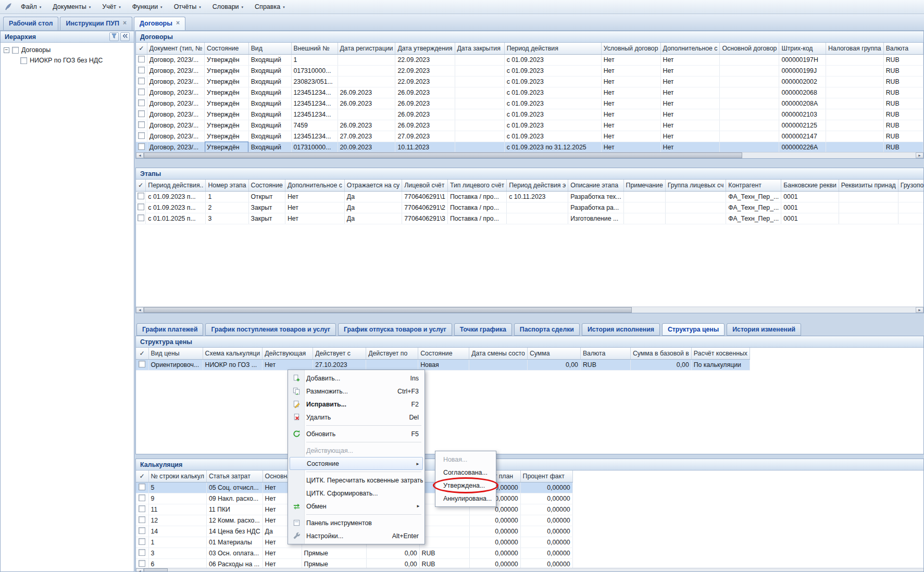  I want to click on table-row: Договор, 2023/...УтверждёнВходящий017310…, so click(530, 147).